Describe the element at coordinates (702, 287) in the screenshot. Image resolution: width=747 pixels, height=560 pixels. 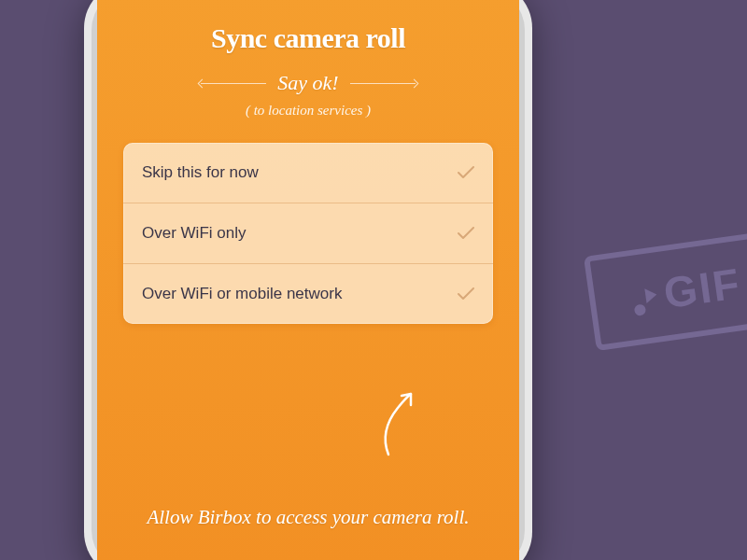
I see `gif-badge-text: GIF` at that location.